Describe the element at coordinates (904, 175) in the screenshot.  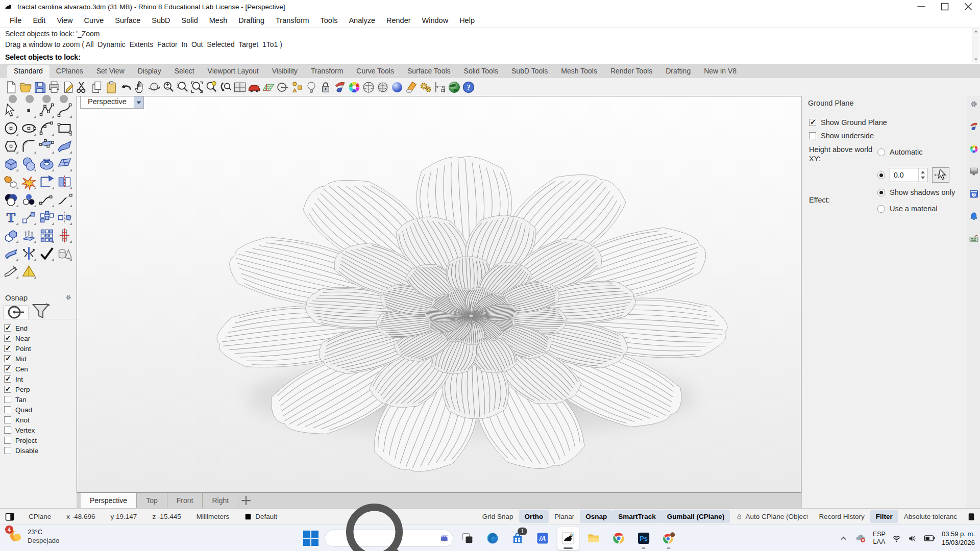
I see `height-value: 0.0` at that location.